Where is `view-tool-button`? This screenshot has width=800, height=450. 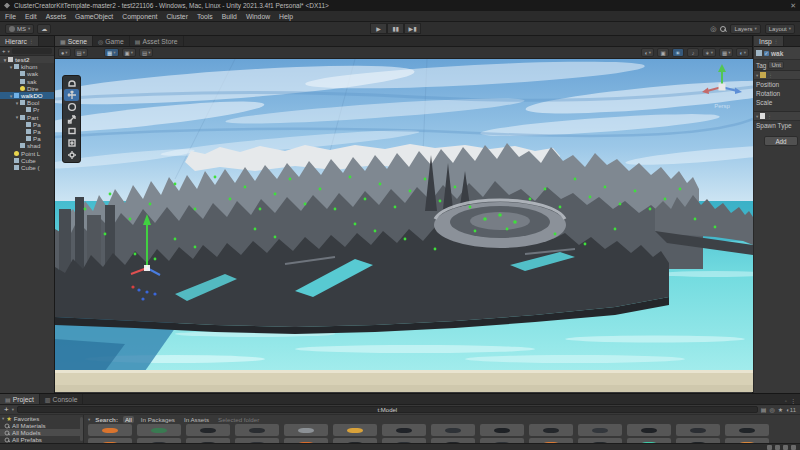
view-tool-button is located at coordinates (72, 83).